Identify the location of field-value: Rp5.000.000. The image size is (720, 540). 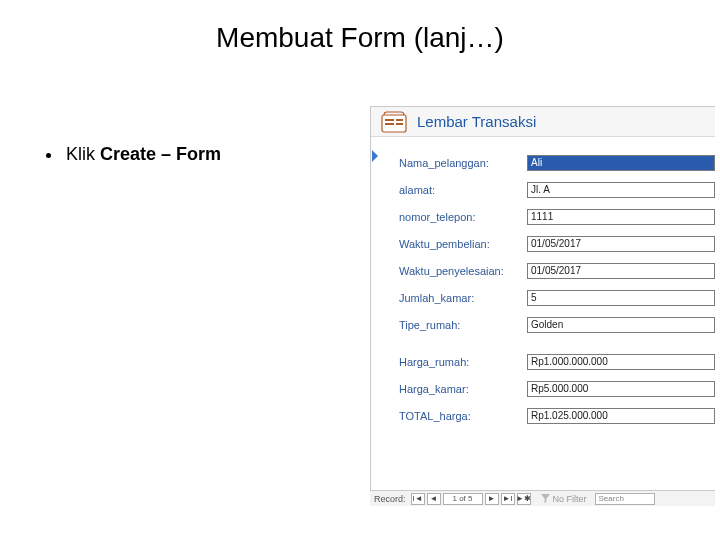
(621, 389).